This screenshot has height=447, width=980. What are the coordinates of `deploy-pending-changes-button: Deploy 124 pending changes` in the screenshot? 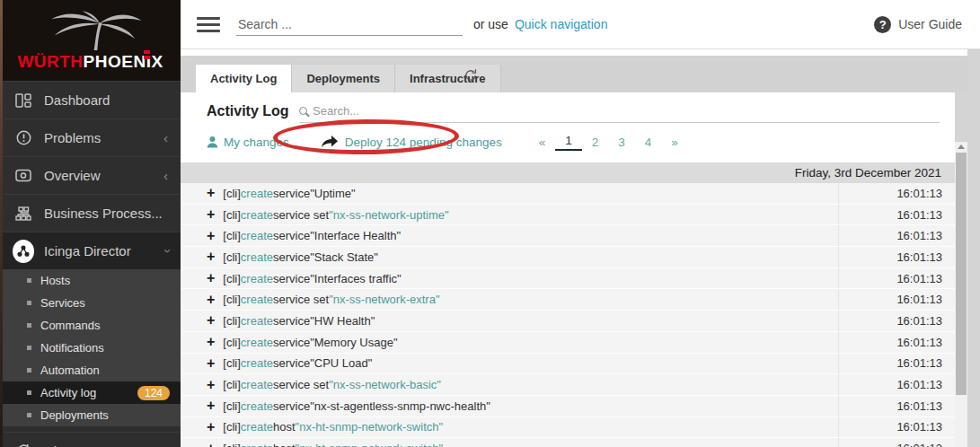 It's located at (411, 142).